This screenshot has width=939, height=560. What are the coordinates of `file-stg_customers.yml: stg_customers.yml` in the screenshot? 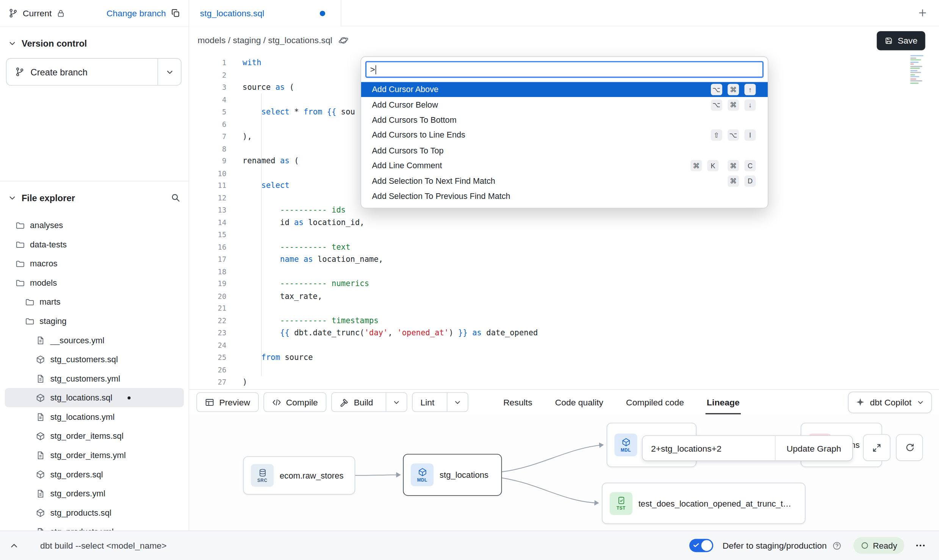 It's located at (95, 379).